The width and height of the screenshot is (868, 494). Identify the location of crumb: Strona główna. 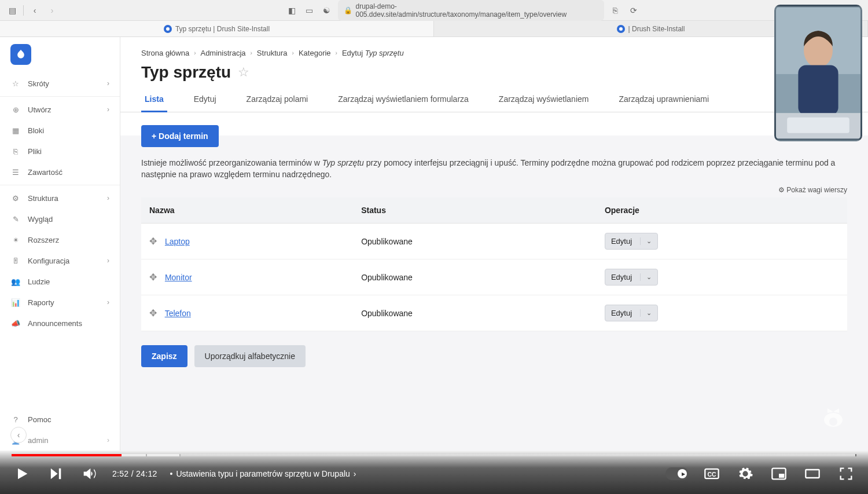
(165, 53).